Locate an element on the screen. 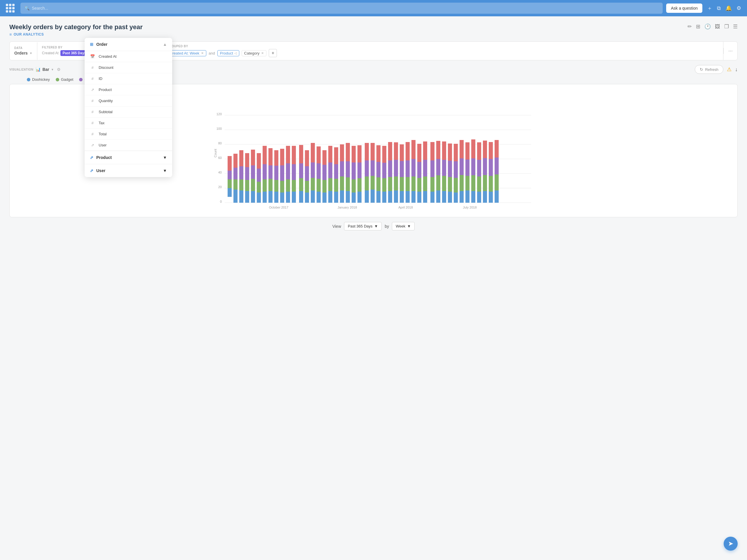 The width and height of the screenshot is (747, 560). bell-icon: 🔔 is located at coordinates (729, 8).